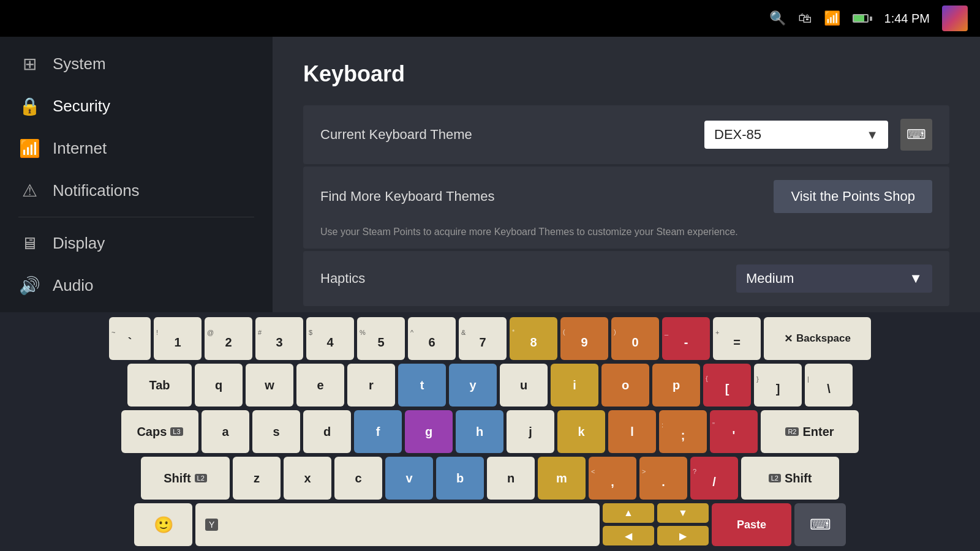 This screenshot has width=980, height=551. What do you see at coordinates (612, 478) in the screenshot?
I see `key-comma: < ,` at bounding box center [612, 478].